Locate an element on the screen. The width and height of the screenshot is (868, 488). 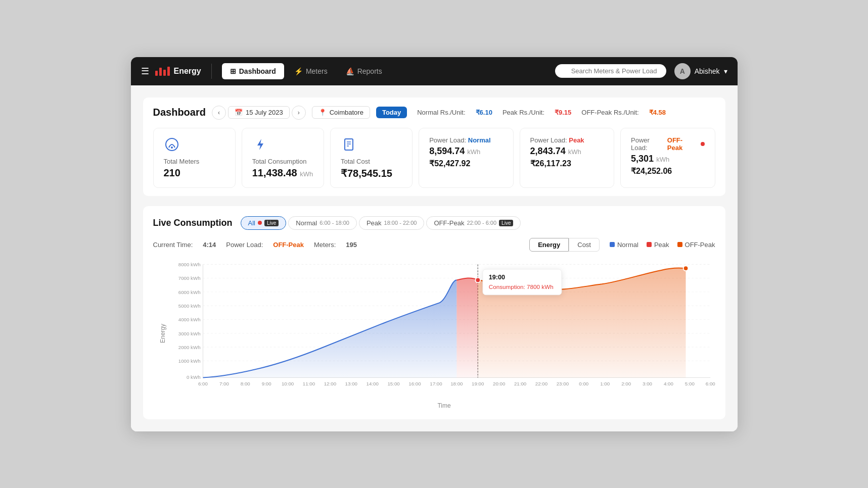
cost-value: ₹78,545.15 is located at coordinates (371, 173).